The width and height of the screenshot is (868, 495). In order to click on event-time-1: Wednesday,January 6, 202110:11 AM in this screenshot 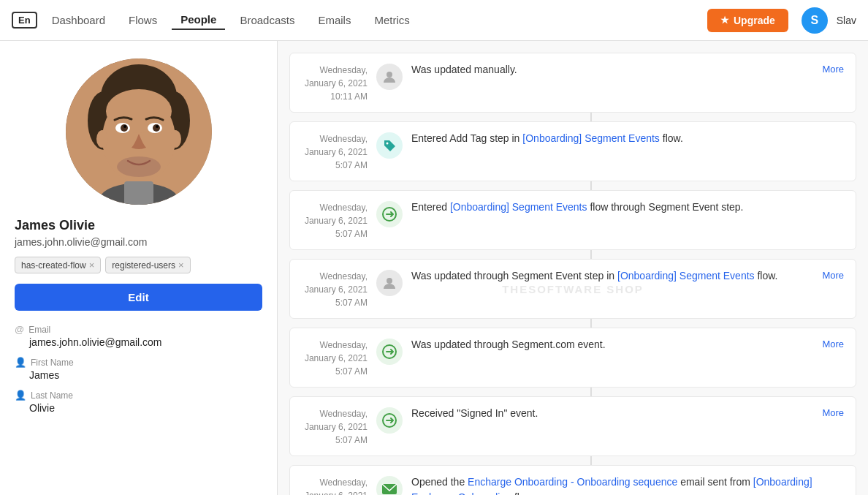, I will do `click(335, 83)`.